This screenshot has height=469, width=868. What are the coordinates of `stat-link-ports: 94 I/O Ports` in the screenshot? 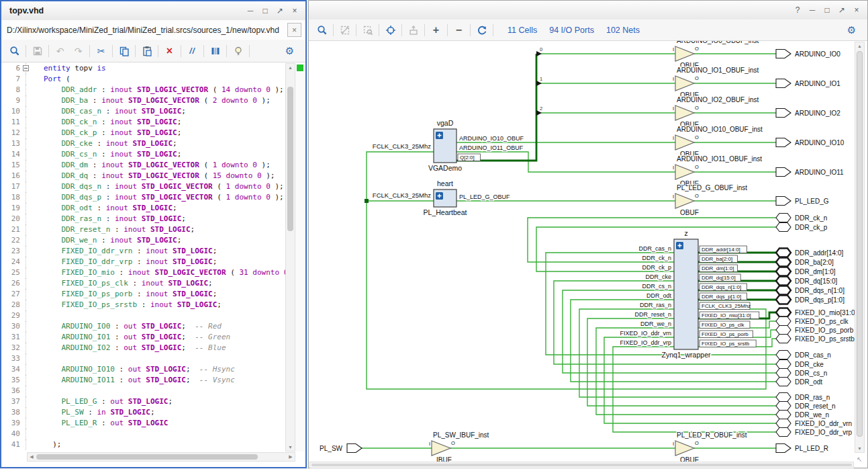 It's located at (572, 30).